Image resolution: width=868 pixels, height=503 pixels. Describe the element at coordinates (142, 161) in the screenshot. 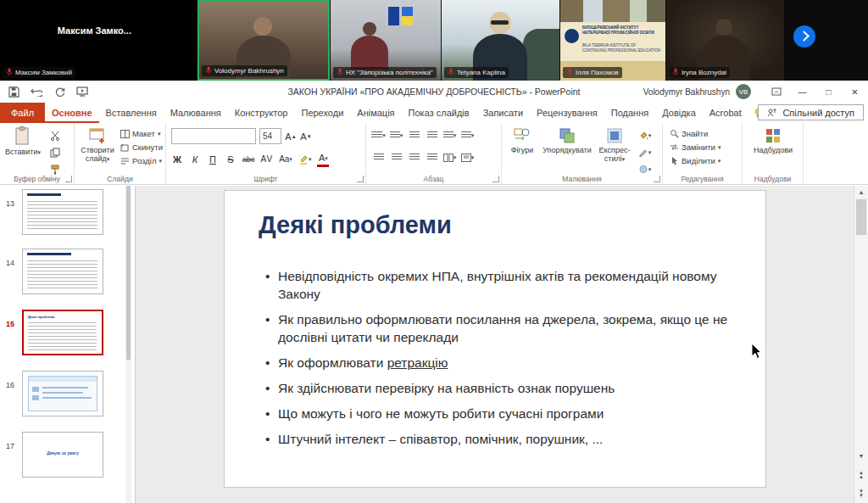

I see `section-button: Розділ` at that location.